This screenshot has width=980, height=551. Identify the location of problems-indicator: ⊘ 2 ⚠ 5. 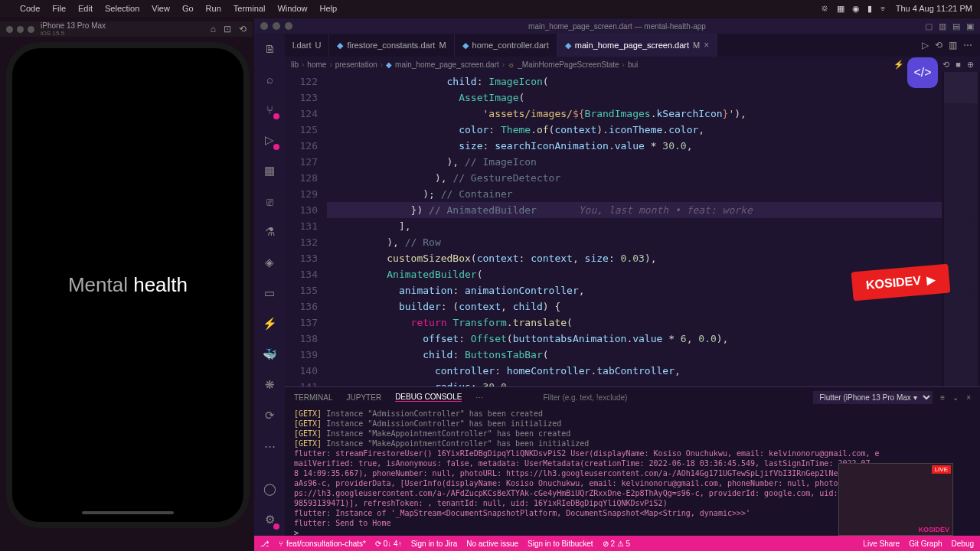
(616, 543).